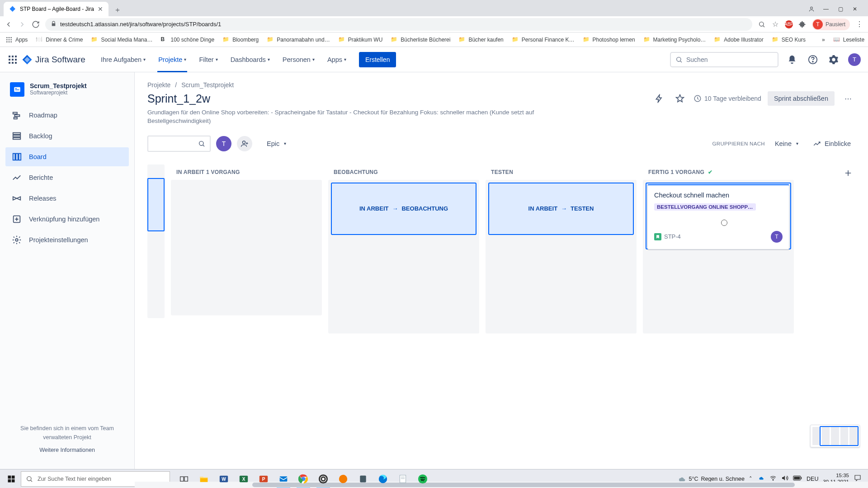 This screenshot has height=488, width=868. Describe the element at coordinates (283, 479) in the screenshot. I see `mail-icon` at that location.